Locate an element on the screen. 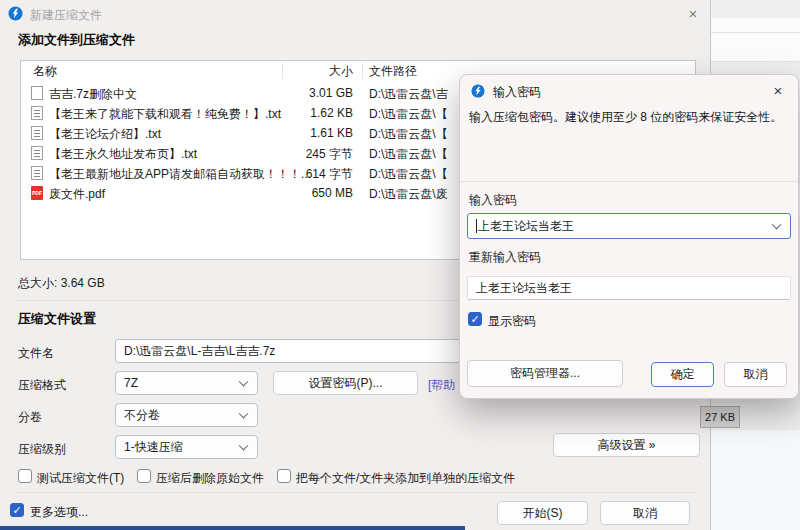 Image resolution: width=800 pixels, height=530 pixels. titlebar: 新建压缩文件 × is located at coordinates (355, 13).